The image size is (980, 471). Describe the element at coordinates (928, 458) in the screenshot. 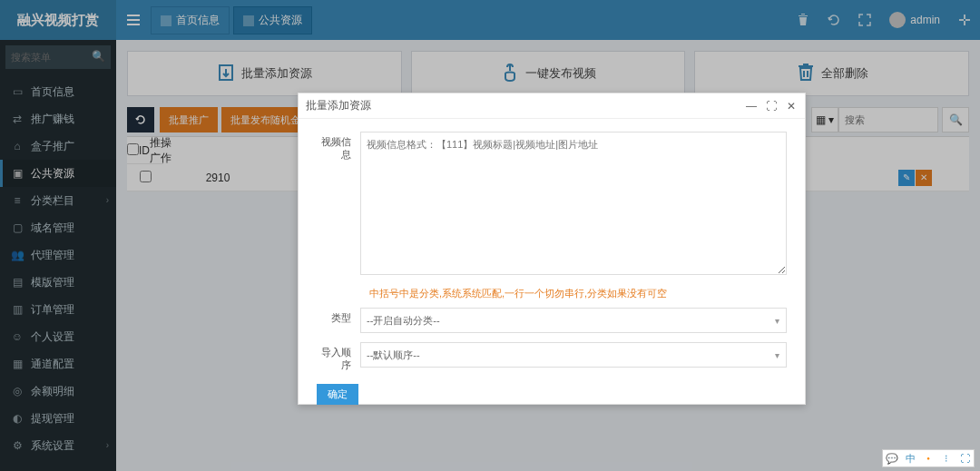

I see `ime-toolbar: 💬 中 ● ⁝ ⛶` at that location.